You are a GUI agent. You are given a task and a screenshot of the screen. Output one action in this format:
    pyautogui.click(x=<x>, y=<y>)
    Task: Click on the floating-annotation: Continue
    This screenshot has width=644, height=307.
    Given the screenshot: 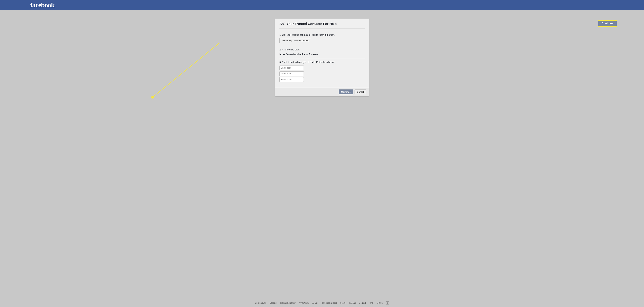 What is the action you would take?
    pyautogui.click(x=608, y=23)
    